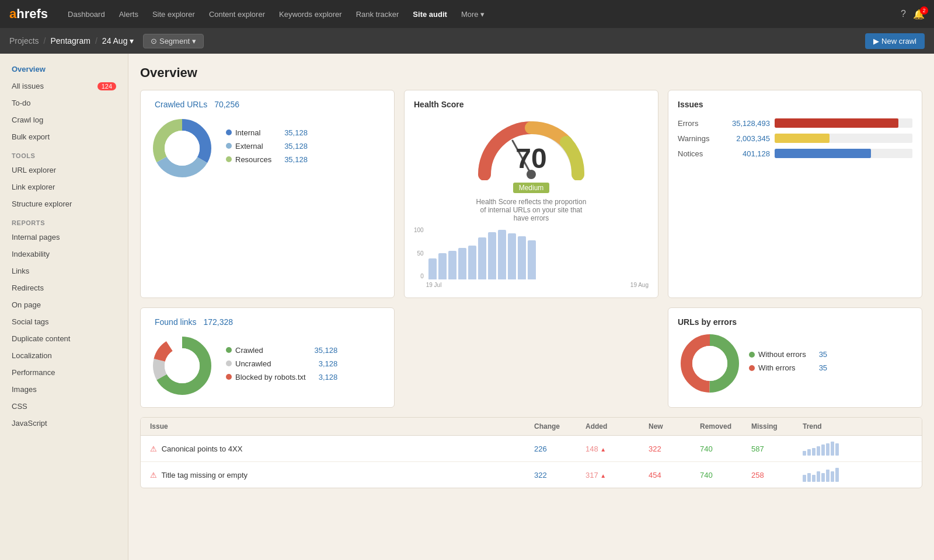 This screenshot has width=934, height=560. What do you see at coordinates (481, 14) in the screenshot?
I see `nav-links: Dashboard Alerts Site explorer Content e…` at bounding box center [481, 14].